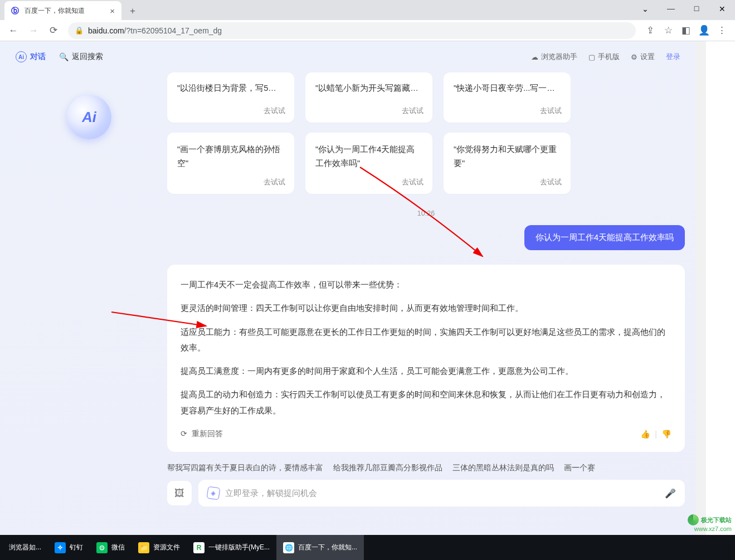  What do you see at coordinates (503, 468) in the screenshot?
I see `suggestion-chip: 三体的黑暗丛林法则是真的吗` at bounding box center [503, 468].